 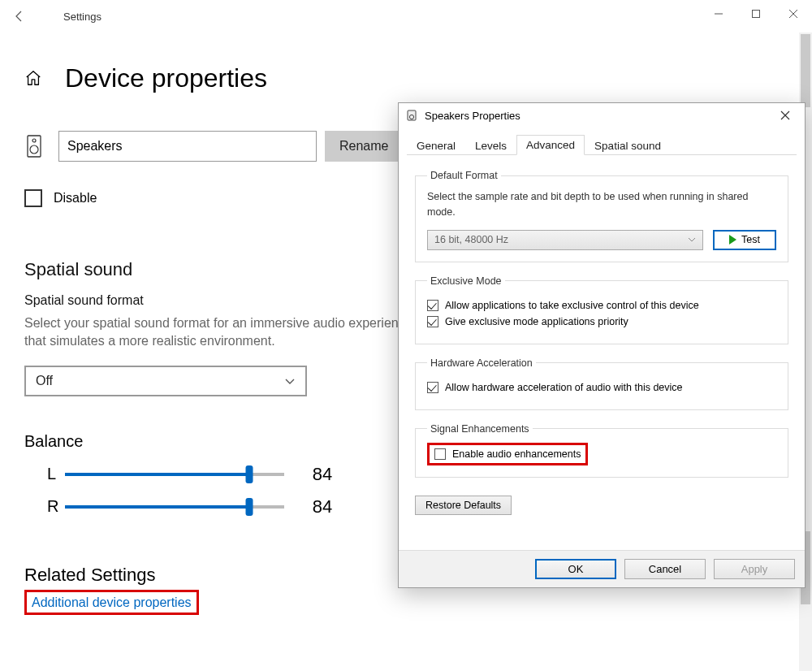 What do you see at coordinates (112, 603) in the screenshot?
I see `additional-device-properties-link: Additional device properties` at bounding box center [112, 603].